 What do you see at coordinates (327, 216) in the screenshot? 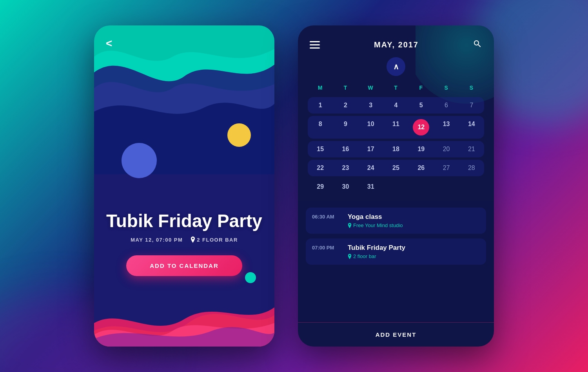
I see `yoga-time: 06:30 AM` at bounding box center [327, 216].